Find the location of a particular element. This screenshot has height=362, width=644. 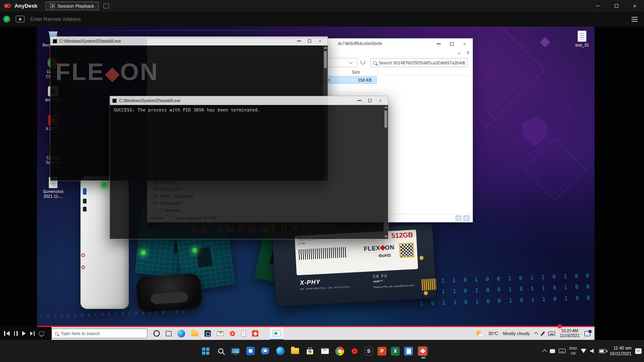

console-scrollbar is located at coordinates (386, 172).